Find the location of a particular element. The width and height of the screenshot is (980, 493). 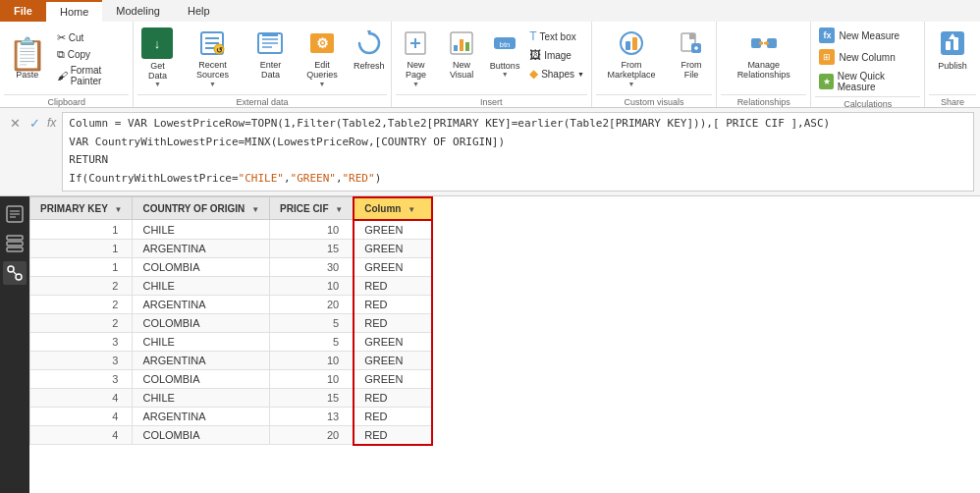

insert-group-label: Insert is located at coordinates (491, 100).